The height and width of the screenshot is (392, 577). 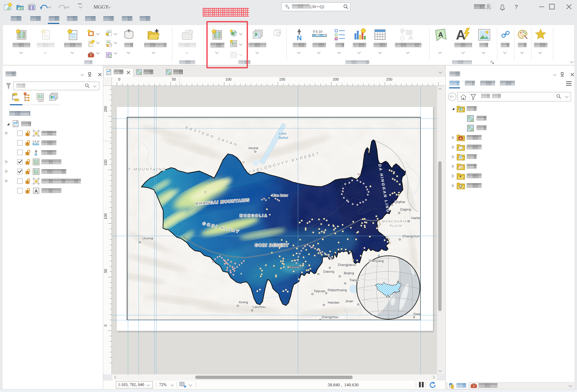 What do you see at coordinates (349, 301) in the screenshot?
I see `svg-text: Jinan` at bounding box center [349, 301].